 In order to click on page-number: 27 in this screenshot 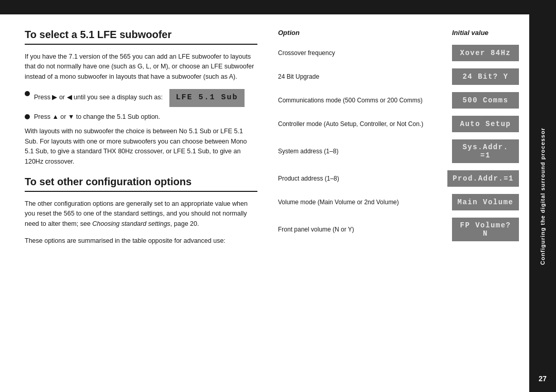, I will do `click(543, 379)`.